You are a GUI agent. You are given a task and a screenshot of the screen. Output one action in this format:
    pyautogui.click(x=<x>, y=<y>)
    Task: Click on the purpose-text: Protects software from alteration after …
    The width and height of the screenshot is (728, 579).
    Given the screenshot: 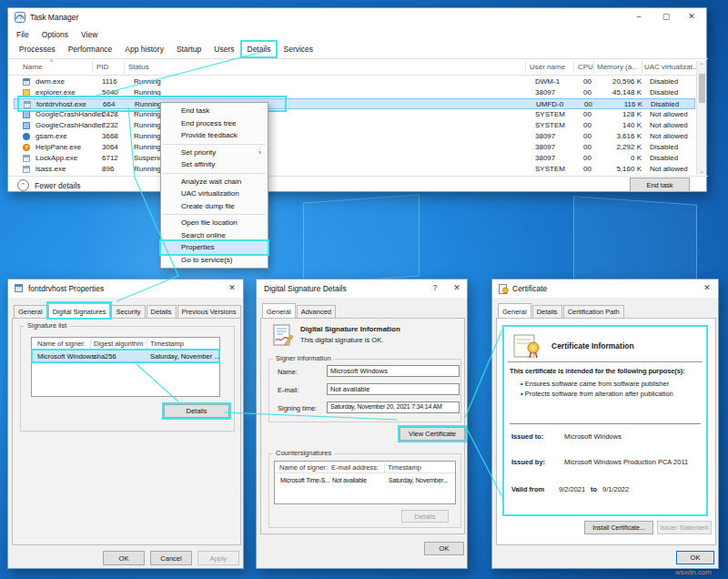 What is the action you would take?
    pyautogui.click(x=599, y=393)
    